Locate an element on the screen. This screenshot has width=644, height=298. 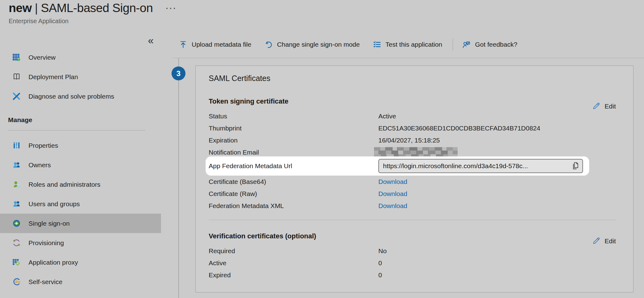
key-icon is located at coordinates (17, 282).